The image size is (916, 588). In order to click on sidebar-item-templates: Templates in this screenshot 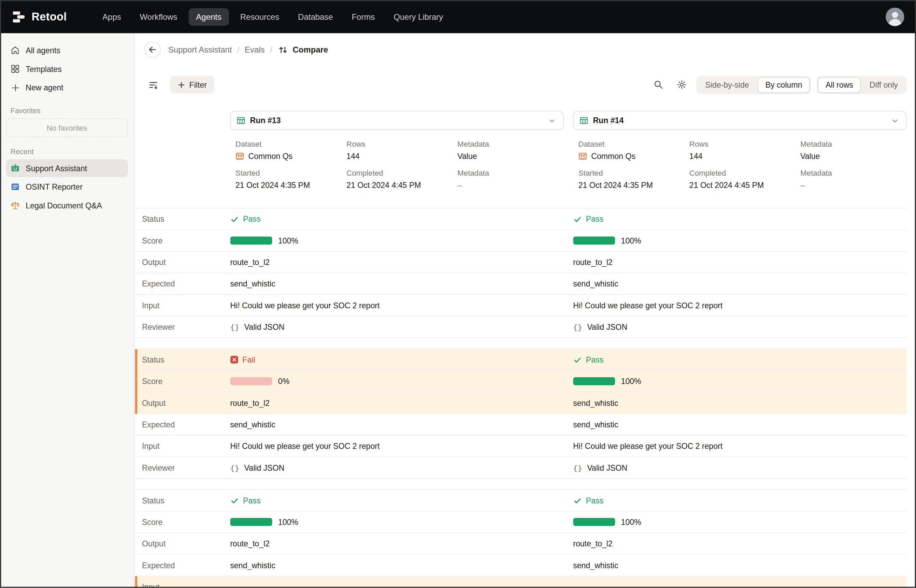, I will do `click(67, 69)`.